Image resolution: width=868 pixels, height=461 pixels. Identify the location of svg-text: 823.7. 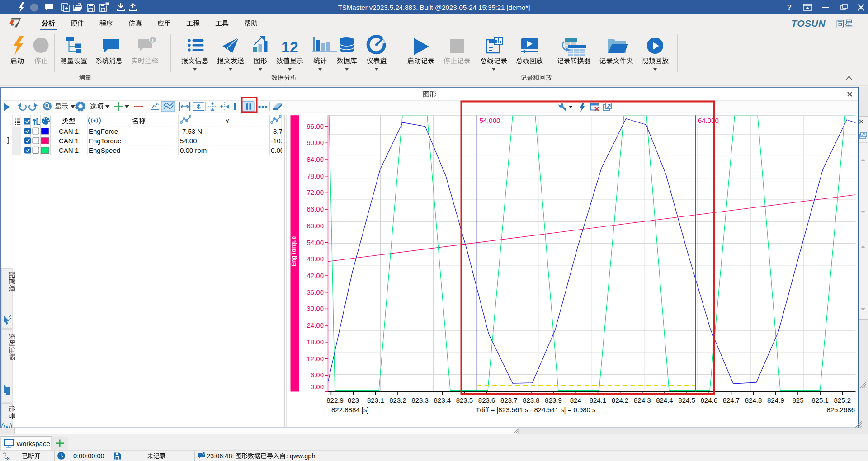
(509, 400).